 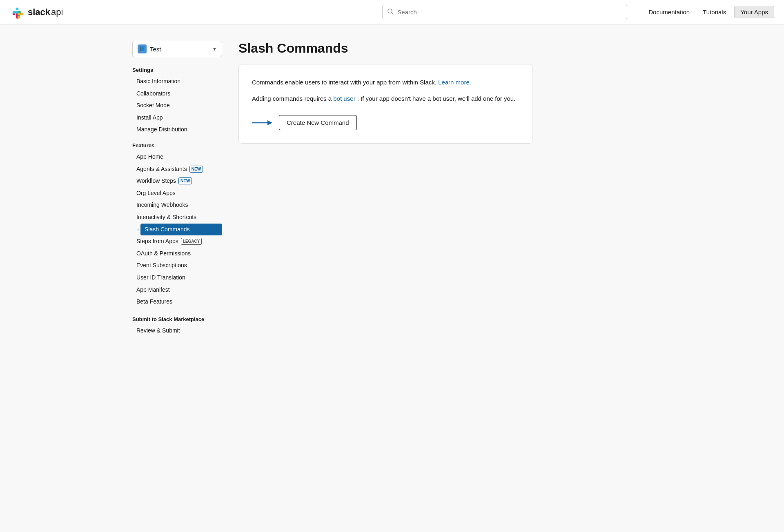 I want to click on sidebar-item-event-subscriptions: Event Subscriptions, so click(x=177, y=266).